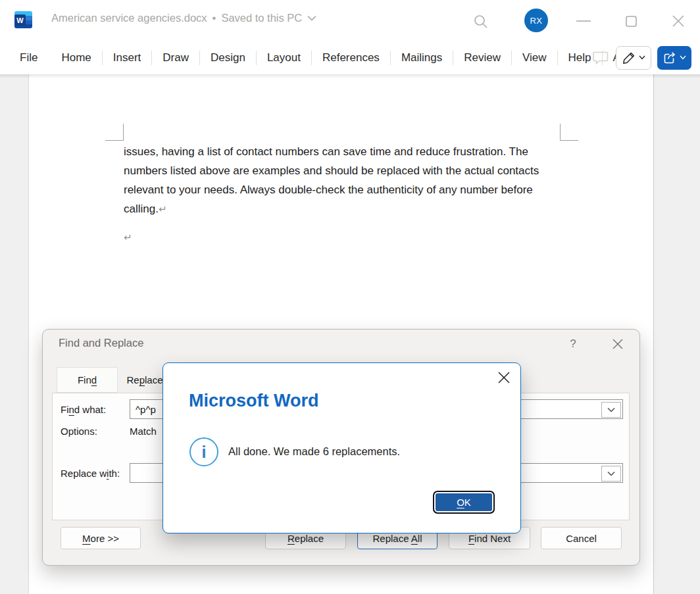 Image resolution: width=700 pixels, height=594 pixels. What do you see at coordinates (24, 20) in the screenshot?
I see `word-app-icon: W` at bounding box center [24, 20].